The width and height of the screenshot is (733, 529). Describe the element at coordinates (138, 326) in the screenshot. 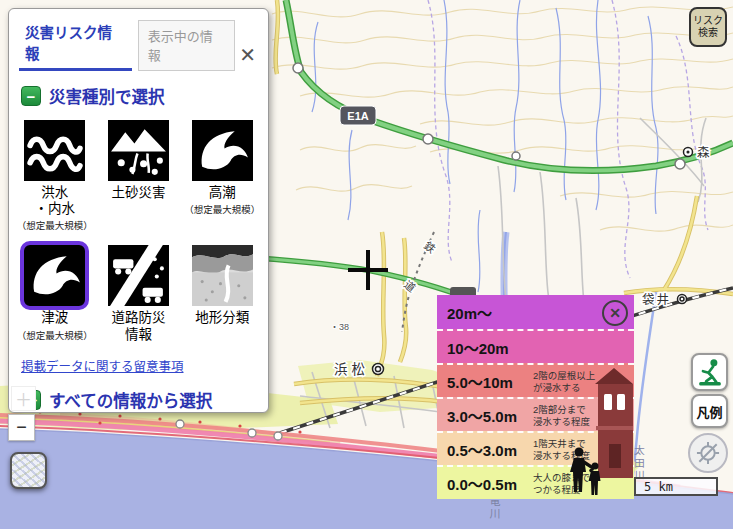

I see `disaster-item-label: 道路防災 情報` at that location.